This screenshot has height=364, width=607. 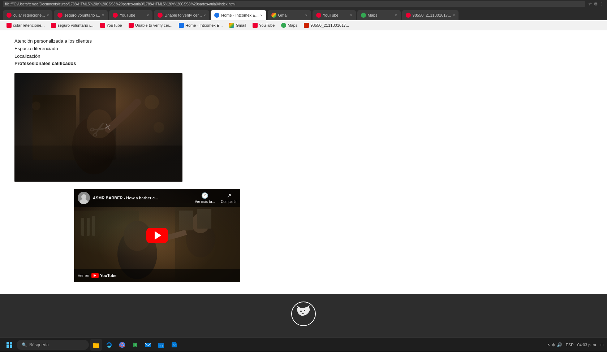 What do you see at coordinates (111, 25) in the screenshot?
I see `bookmark-youtube: YouTube` at bounding box center [111, 25].